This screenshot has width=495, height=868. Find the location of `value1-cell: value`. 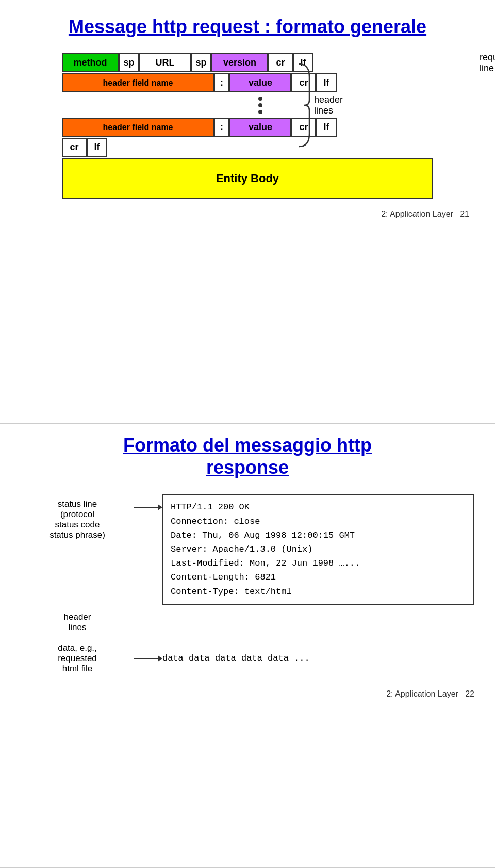

value1-cell: value is located at coordinates (260, 83).